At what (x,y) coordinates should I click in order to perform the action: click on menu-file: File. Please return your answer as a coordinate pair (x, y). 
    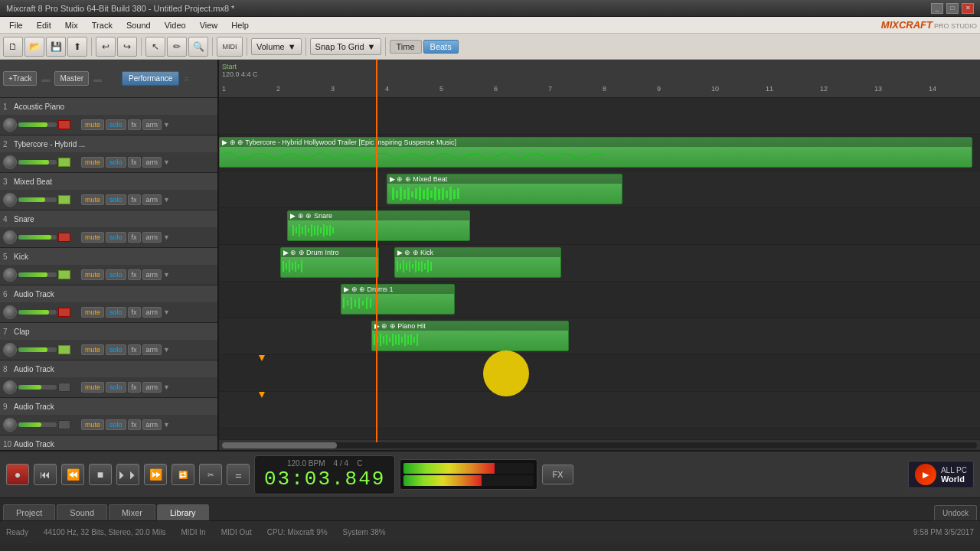
    Looking at the image, I should click on (16, 25).